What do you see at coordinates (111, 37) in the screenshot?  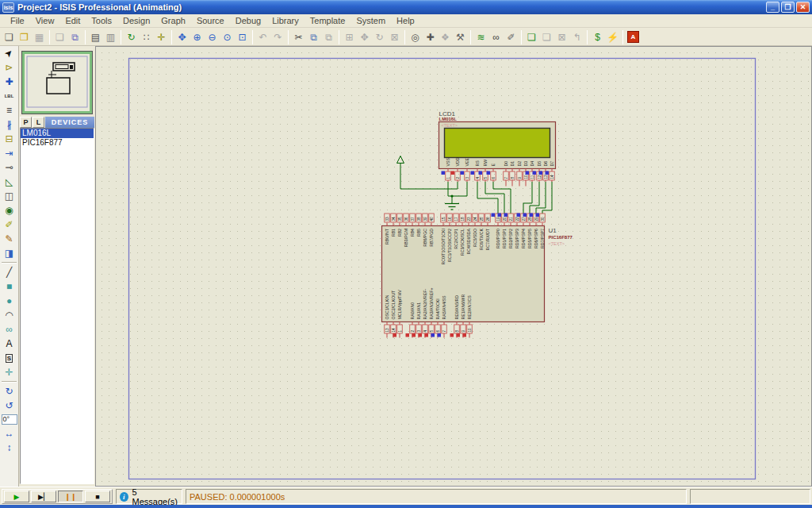 I see `mark-print-region-button: ▥` at bounding box center [111, 37].